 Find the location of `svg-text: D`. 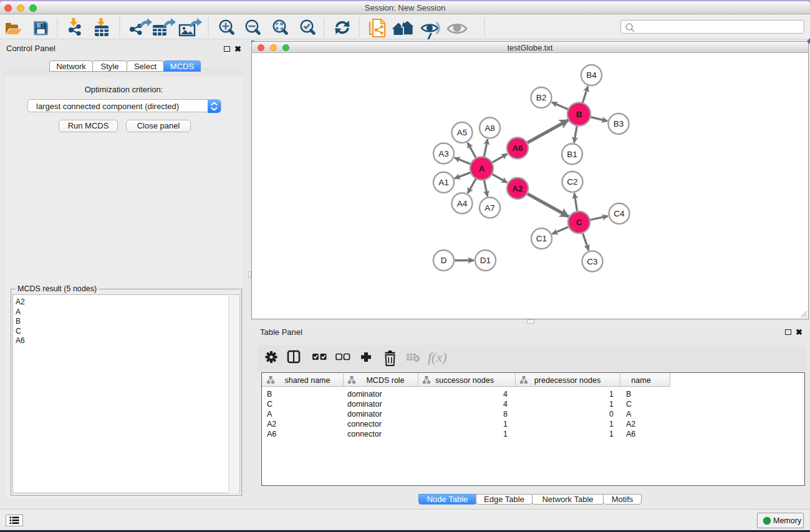

svg-text: D is located at coordinates (444, 261).